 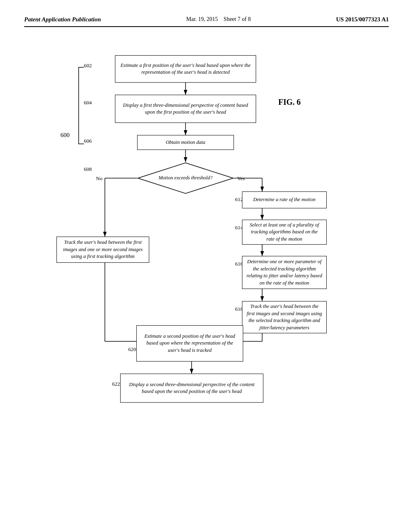 What do you see at coordinates (284, 272) in the screenshot?
I see `step-616-box: Determine one or more parameter of the s…` at bounding box center [284, 272].